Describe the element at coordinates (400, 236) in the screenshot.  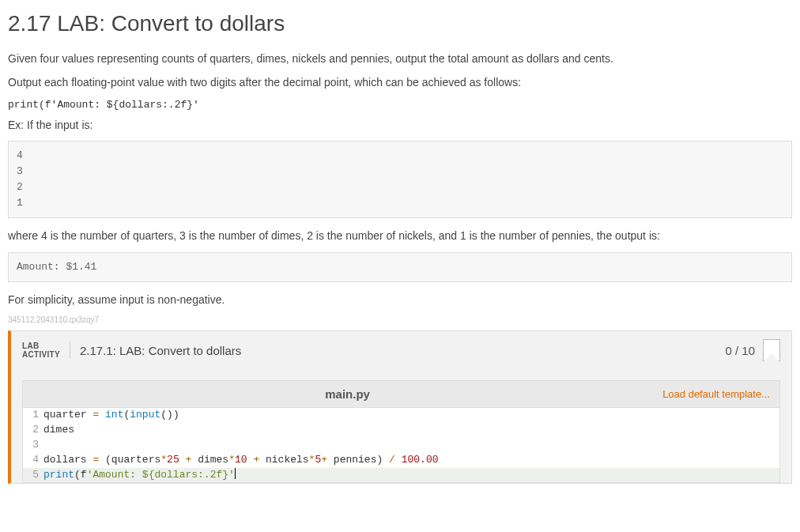
I see `example-explain: where 4 is the number of quarters, 3 is …` at that location.